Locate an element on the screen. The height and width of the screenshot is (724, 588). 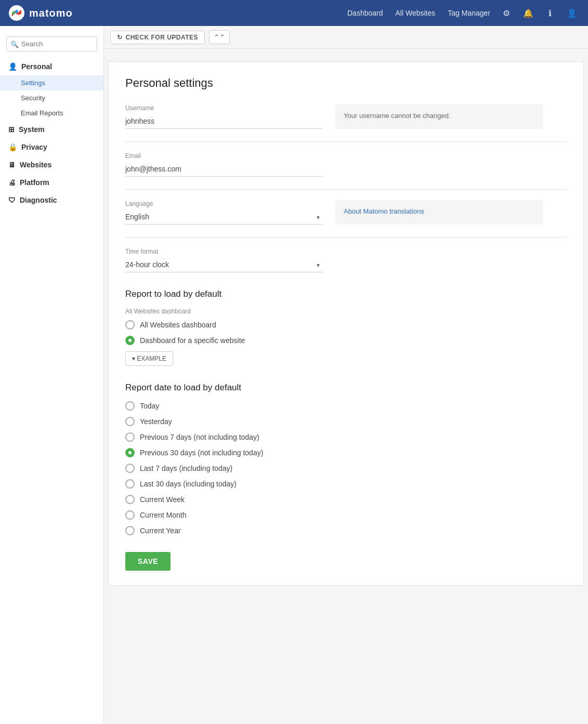
username-info-text: Your username cannot be changed. is located at coordinates (397, 115).